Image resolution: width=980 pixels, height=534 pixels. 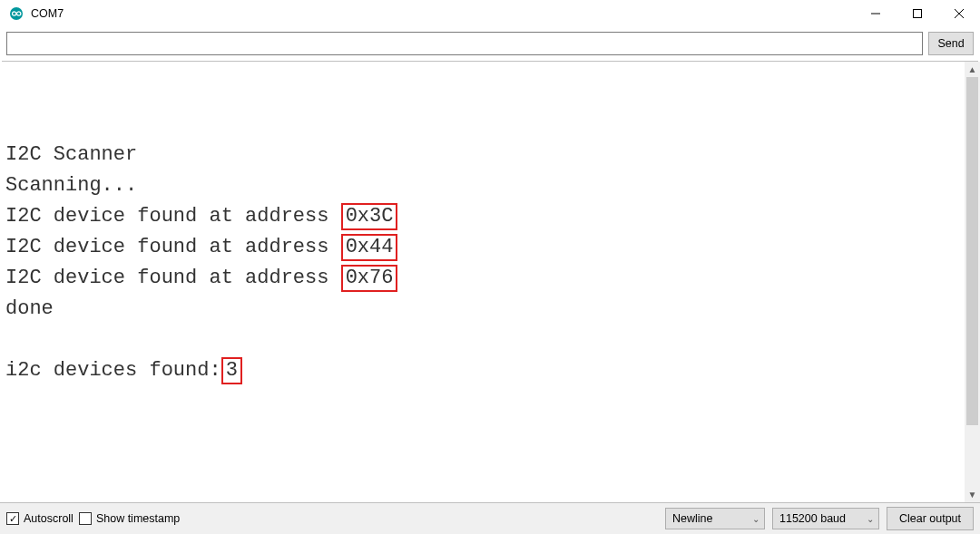 I want to click on autoscroll-checkbox: Autoscroll, so click(x=40, y=519).